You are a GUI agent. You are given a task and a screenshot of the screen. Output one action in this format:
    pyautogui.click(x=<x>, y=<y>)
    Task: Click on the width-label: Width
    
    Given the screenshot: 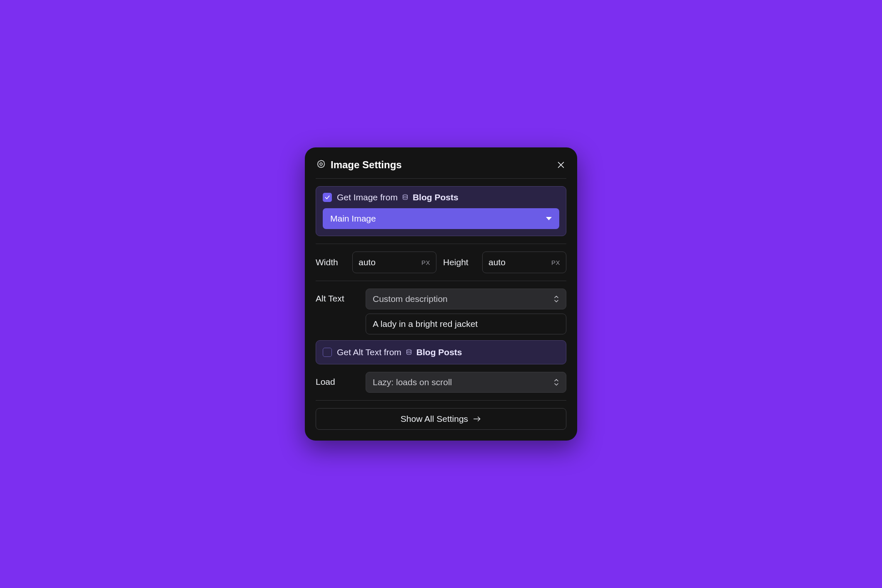 What is the action you would take?
    pyautogui.click(x=331, y=262)
    